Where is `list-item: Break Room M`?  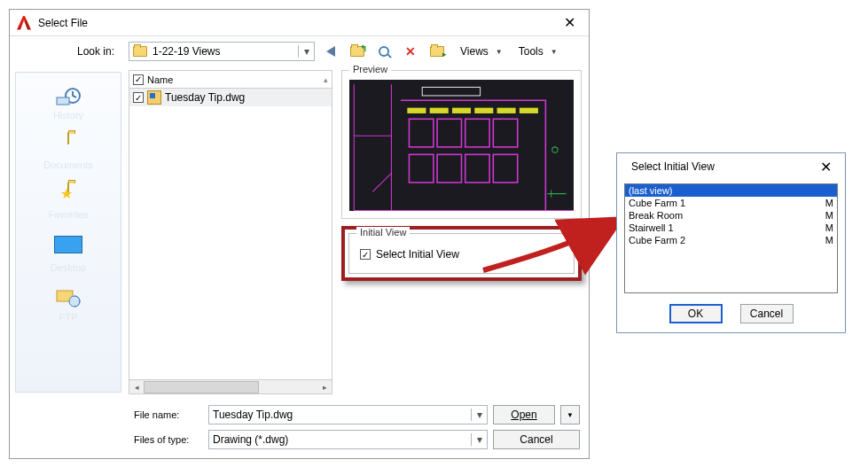
list-item: Break Room M is located at coordinates (731, 215).